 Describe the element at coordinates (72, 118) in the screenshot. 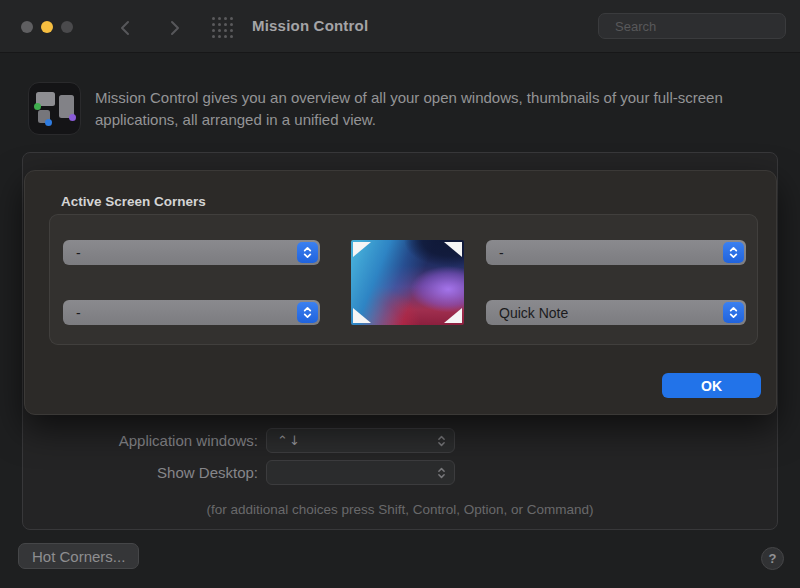

I see `purple-dot` at that location.